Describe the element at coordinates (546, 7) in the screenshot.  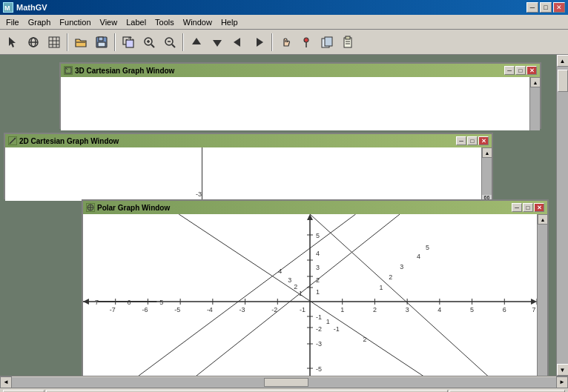
I see `maximize-button: □` at that location.